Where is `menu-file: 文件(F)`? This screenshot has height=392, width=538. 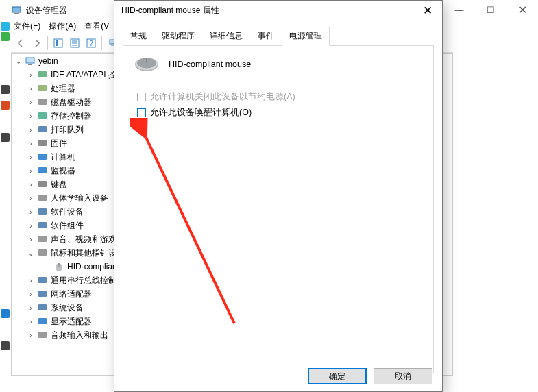
menu-file: 文件(F) is located at coordinates (27, 26).